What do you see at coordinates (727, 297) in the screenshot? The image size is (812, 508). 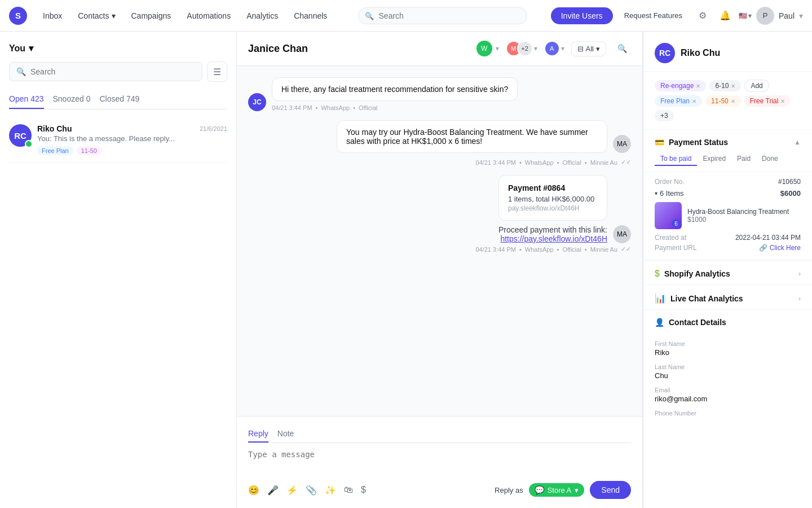 I see `live-chat-analytics-section: 📊 Live Chat Analytics ›` at bounding box center [727, 297].